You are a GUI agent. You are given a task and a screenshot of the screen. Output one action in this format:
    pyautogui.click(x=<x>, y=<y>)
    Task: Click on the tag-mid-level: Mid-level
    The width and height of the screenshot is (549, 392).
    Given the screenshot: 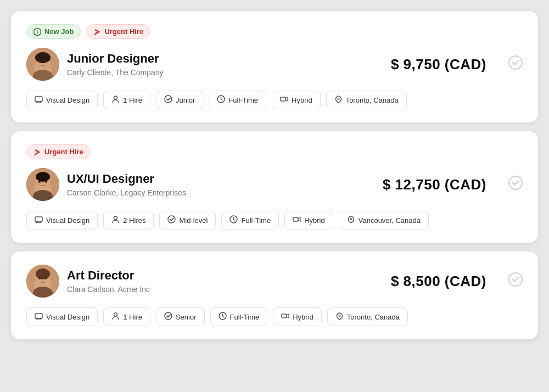 What is the action you would take?
    pyautogui.click(x=188, y=220)
    